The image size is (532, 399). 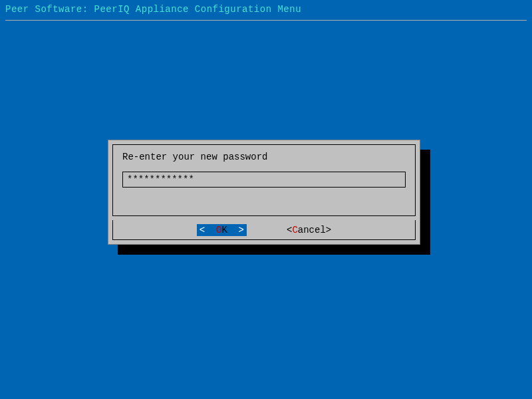 I want to click on dialog-content: Re-enter your new password ************, so click(x=264, y=180).